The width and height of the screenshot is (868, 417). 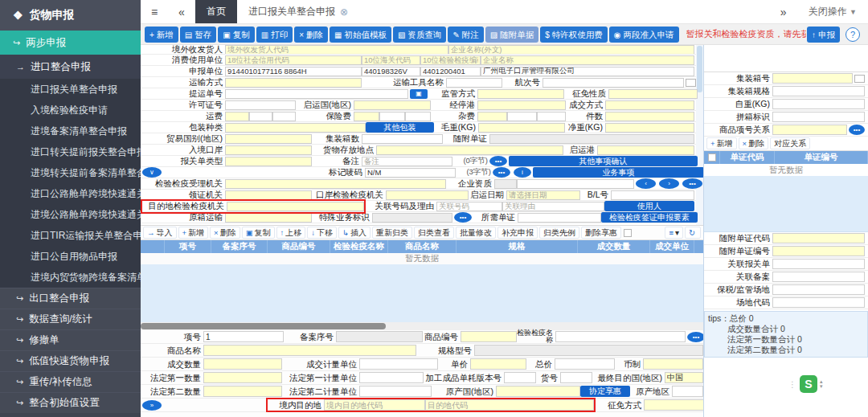 What do you see at coordinates (71, 256) in the screenshot?
I see `sidebar-item-import-personal-goods: 进口公自用物品申报` at bounding box center [71, 256].